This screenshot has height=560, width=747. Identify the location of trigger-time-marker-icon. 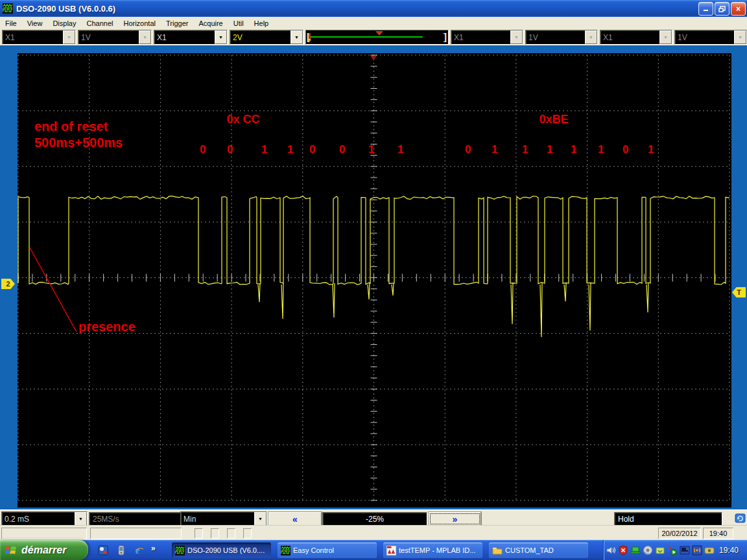
(374, 58).